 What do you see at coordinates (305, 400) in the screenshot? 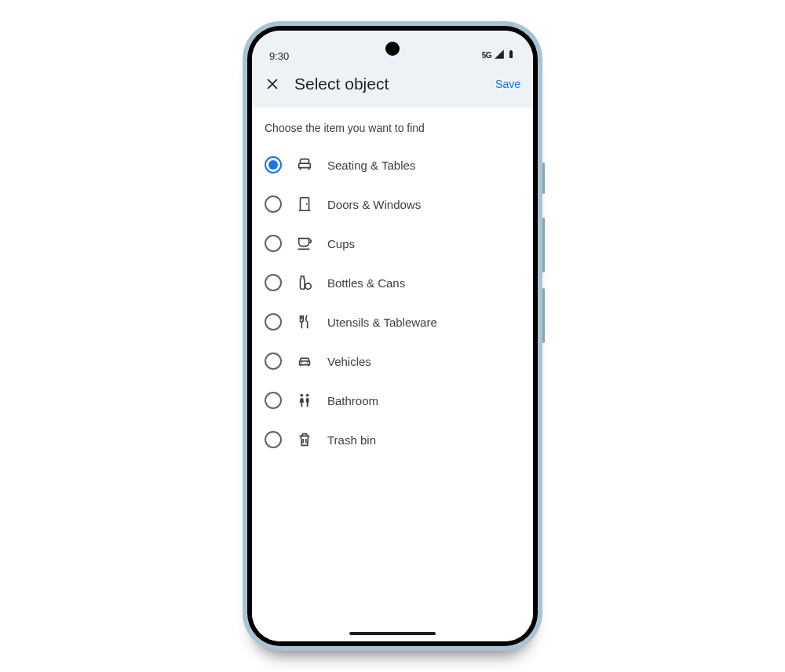
I see `bathroom-icon` at bounding box center [305, 400].